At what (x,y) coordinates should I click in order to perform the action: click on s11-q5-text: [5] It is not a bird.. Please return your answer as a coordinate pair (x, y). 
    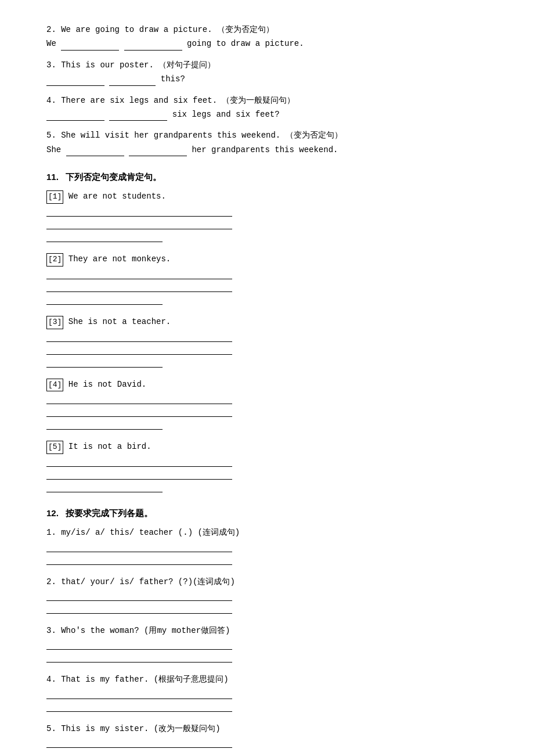
    Looking at the image, I should click on (267, 447).